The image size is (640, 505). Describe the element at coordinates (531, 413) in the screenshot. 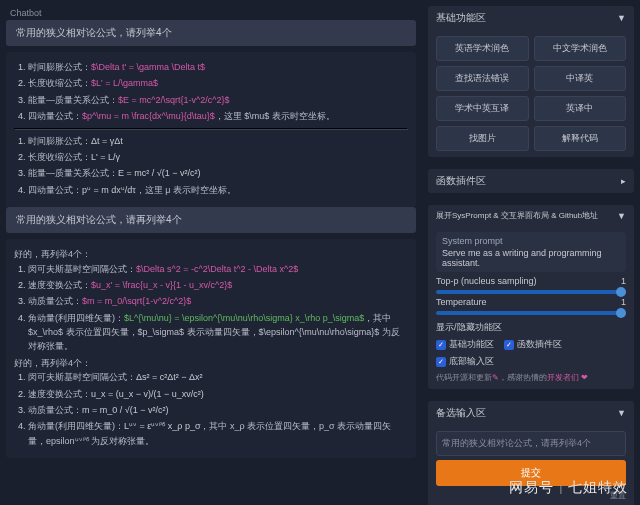

I see `input-section-header: 备选输入区▼` at that location.